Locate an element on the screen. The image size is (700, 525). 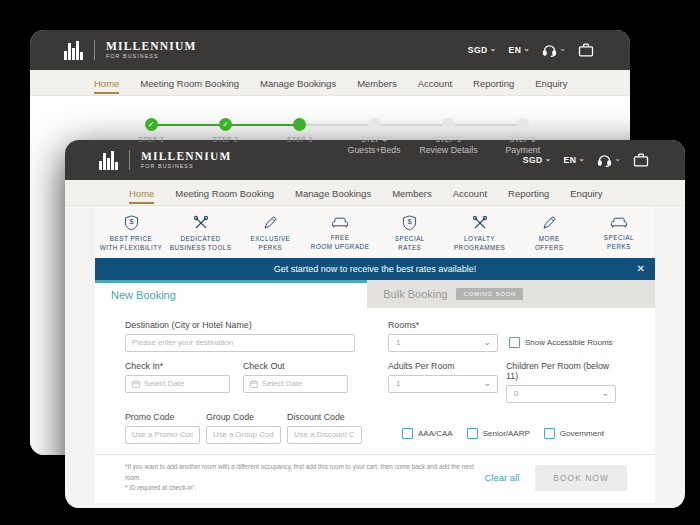
promo-code-label: Promo Code is located at coordinates (162, 417).